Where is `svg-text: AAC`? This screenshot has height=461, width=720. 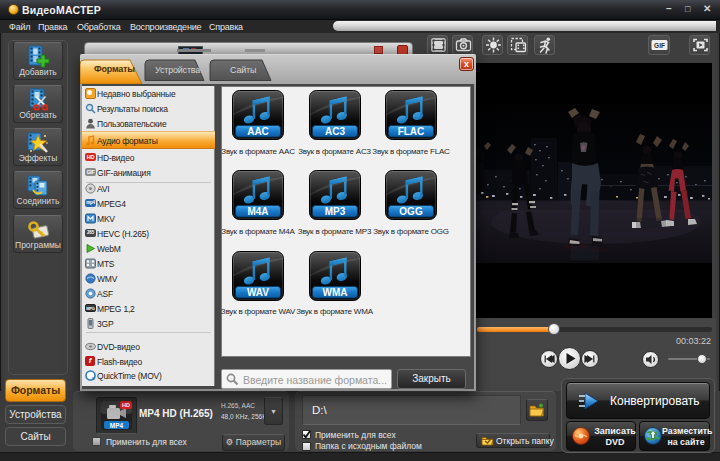
svg-text: AAC is located at coordinates (258, 132).